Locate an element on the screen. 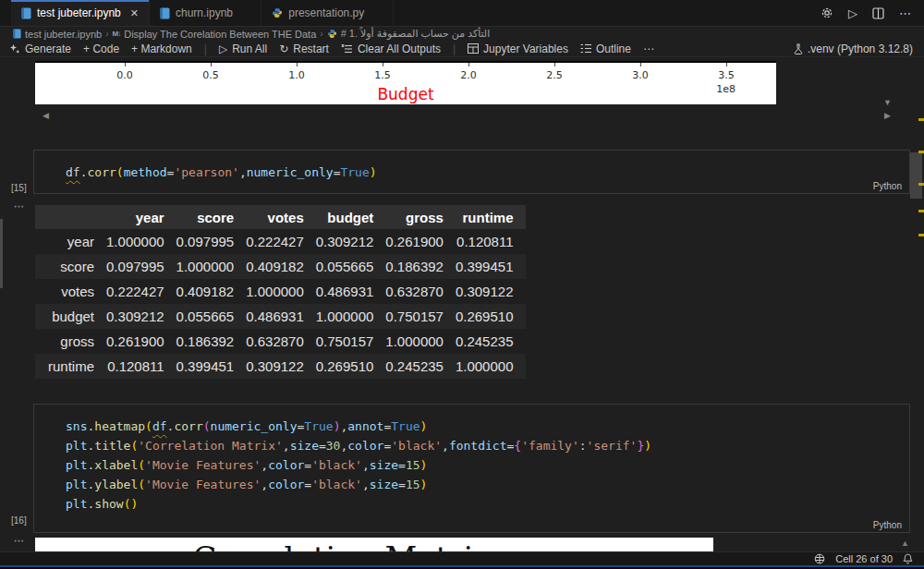 The image size is (924, 569). table-column-header: gross is located at coordinates (420, 217).